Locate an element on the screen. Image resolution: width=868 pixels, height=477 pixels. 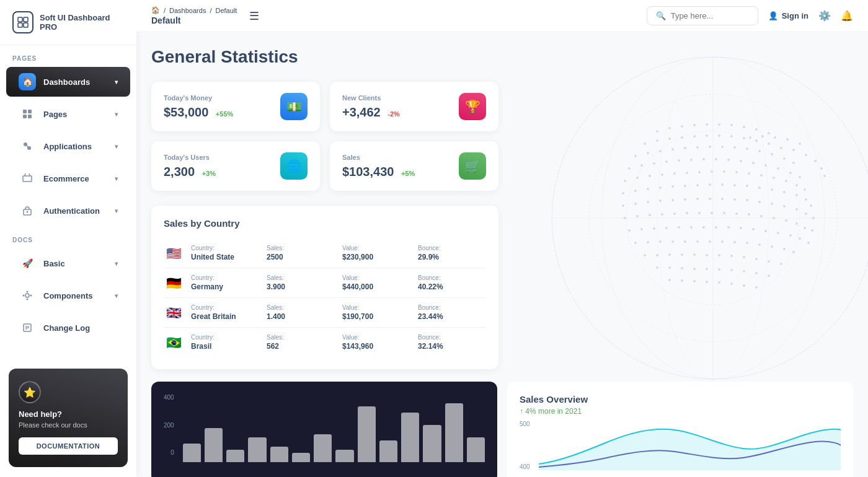
flag-us: 🇺🇸 is located at coordinates (174, 253).